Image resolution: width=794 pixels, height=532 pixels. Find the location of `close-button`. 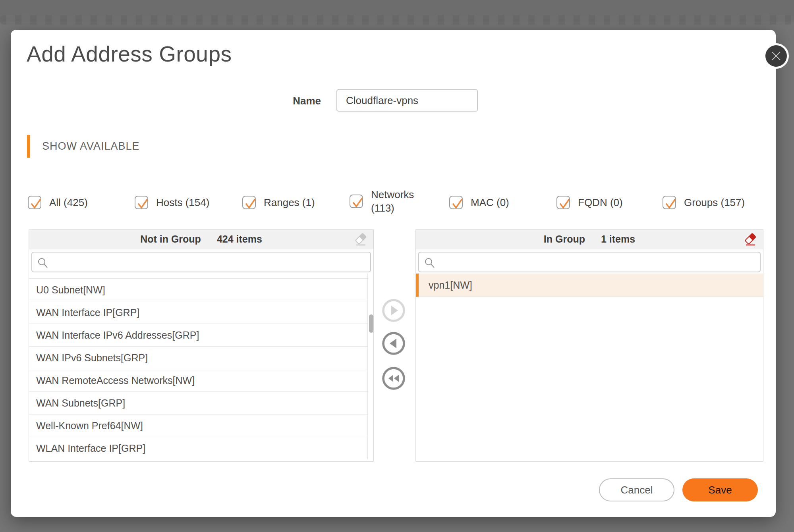

close-button is located at coordinates (776, 56).